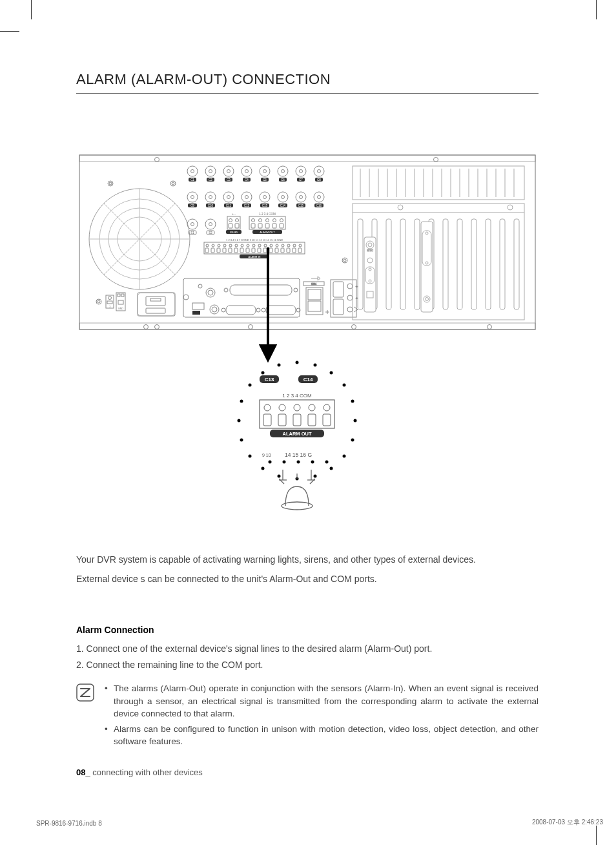 The width and height of the screenshot is (616, 845). I want to click on svg-text: C13, so click(265, 205).